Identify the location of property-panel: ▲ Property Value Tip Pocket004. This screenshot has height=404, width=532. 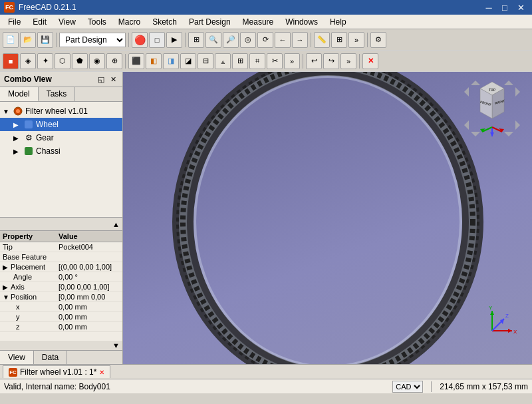
(61, 284).